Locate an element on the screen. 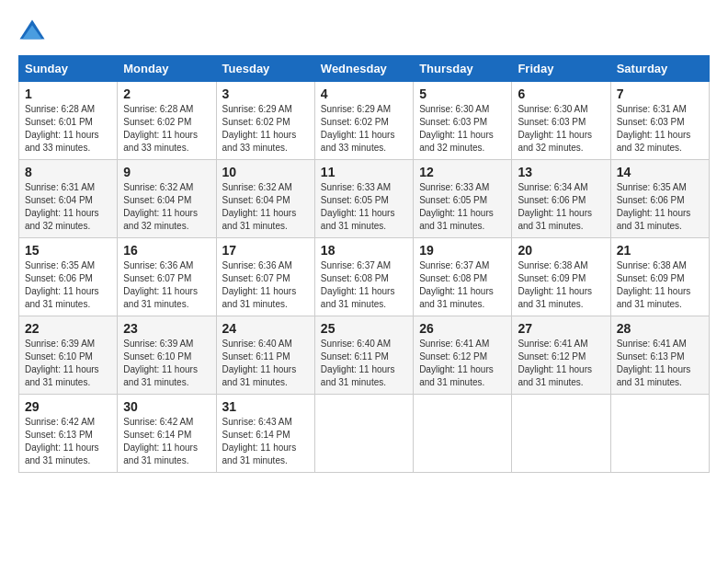  day-number: 7 is located at coordinates (660, 94).